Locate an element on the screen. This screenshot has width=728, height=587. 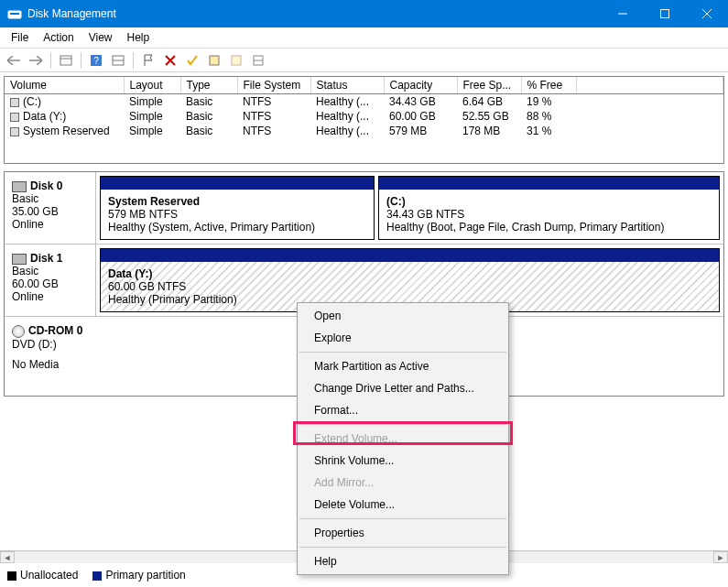
partition-system-reserved: System Reserved 579 MB NTFS Healthy (Sys… is located at coordinates (237, 208).